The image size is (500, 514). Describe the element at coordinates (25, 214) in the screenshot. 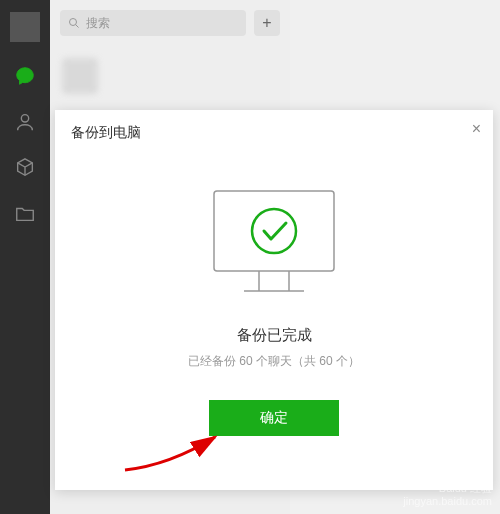

I see `folder-icon` at that location.